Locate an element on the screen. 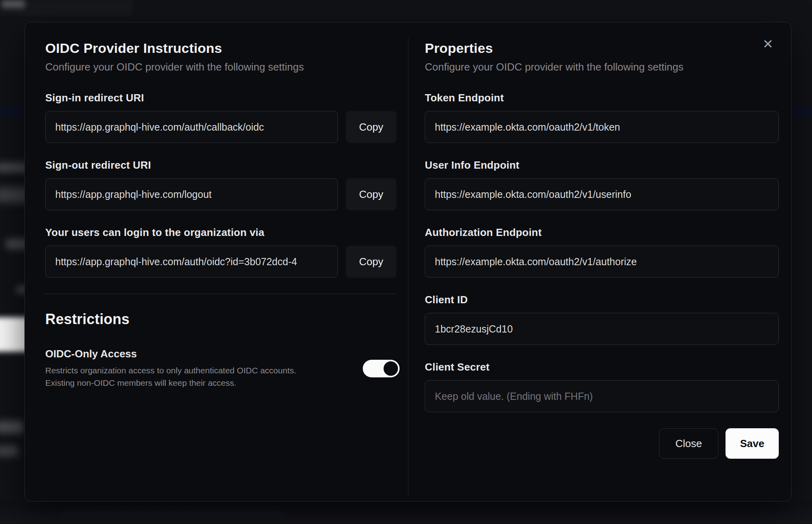 The width and height of the screenshot is (812, 524). signout-redirect-label: Sign-out redirect URI is located at coordinates (221, 165).